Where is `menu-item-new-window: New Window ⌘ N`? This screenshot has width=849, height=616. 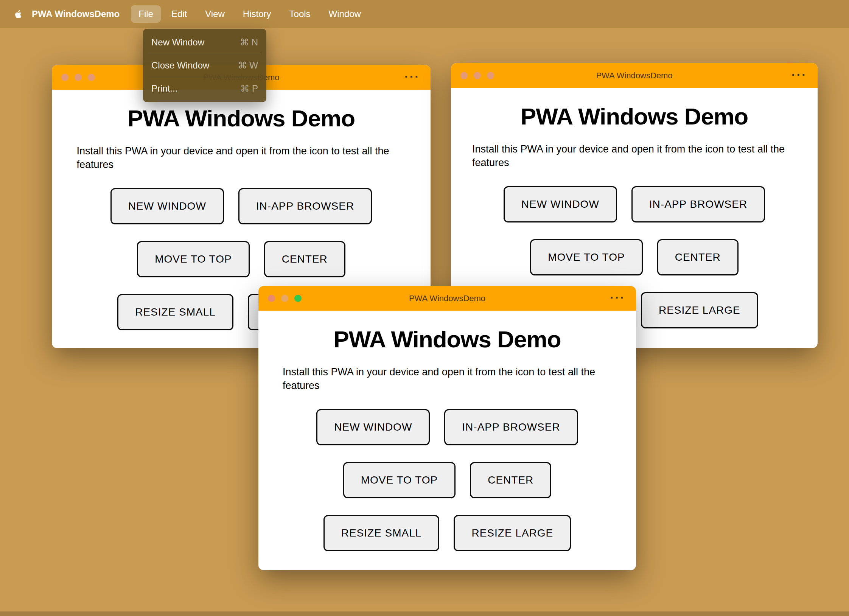
menu-item-new-window: New Window ⌘ N is located at coordinates (205, 42).